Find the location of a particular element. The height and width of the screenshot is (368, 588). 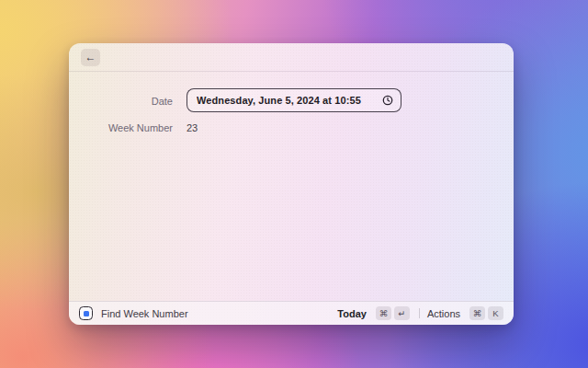

action-bar-left: Find Week Number is located at coordinates (134, 313).